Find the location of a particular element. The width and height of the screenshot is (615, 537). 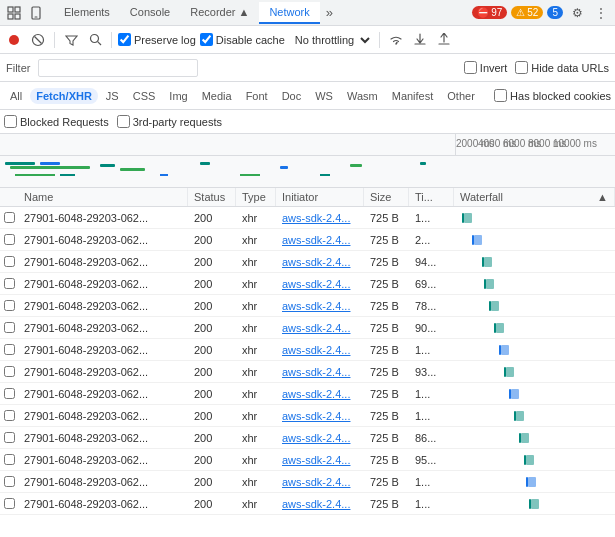

blocked-requests-checkbox is located at coordinates (10, 122).